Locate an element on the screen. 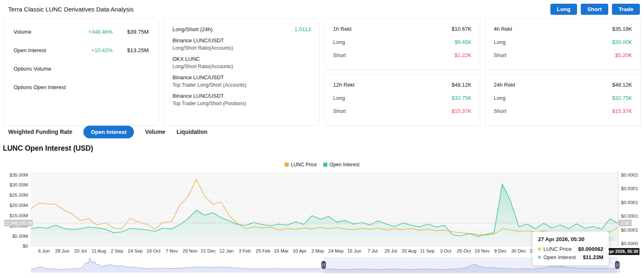 Image resolution: width=644 pixels, height=278 pixels. y-left-label: $5.00M is located at coordinates (20, 236).